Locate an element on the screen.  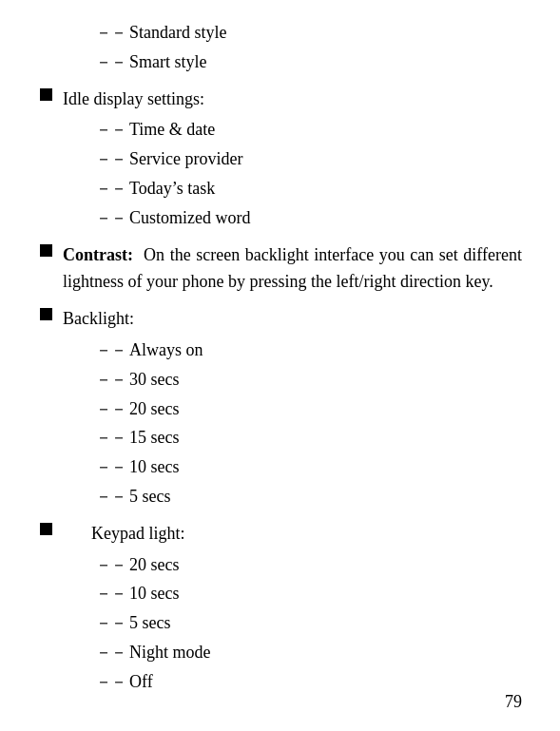
item-label: Off is located at coordinates (325, 683).